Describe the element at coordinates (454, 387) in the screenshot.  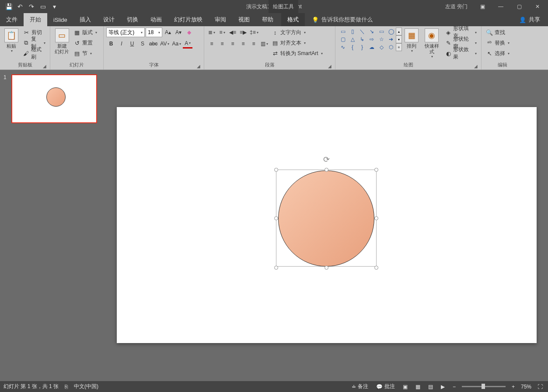
I see `zoom-out-button: −` at that location.